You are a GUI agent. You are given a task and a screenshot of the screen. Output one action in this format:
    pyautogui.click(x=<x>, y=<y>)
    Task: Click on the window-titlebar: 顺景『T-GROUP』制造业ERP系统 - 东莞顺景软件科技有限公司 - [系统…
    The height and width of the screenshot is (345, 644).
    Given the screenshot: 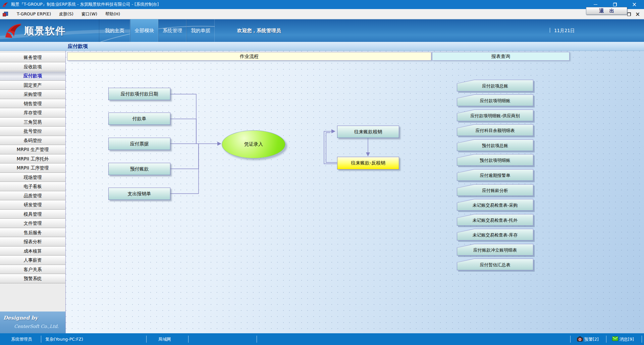 What is the action you would take?
    pyautogui.click(x=322, y=5)
    